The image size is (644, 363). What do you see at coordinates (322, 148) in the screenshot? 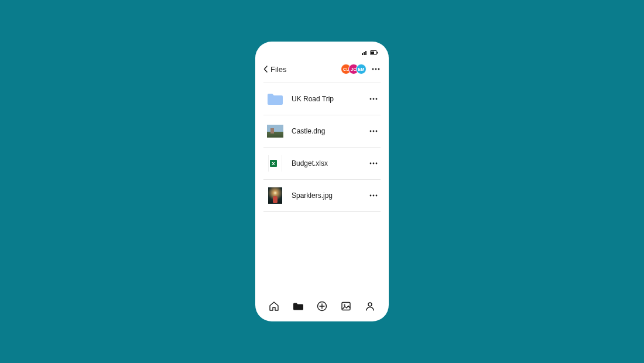
I see `file-list: UK Road Trip Castle.dng X Budget.xlsx` at bounding box center [322, 148].